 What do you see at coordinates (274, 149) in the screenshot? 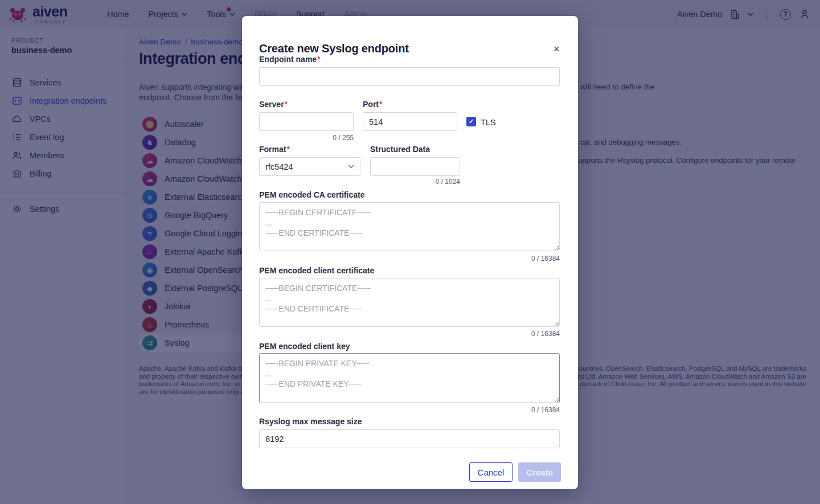
I see `format-label: Format*` at bounding box center [274, 149].